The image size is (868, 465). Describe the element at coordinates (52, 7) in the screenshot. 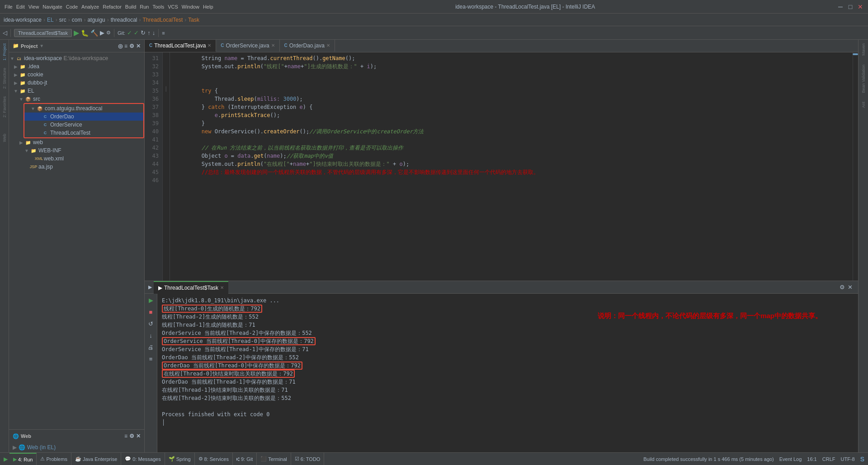

I see `app-menu-navigate: Navigate` at that location.